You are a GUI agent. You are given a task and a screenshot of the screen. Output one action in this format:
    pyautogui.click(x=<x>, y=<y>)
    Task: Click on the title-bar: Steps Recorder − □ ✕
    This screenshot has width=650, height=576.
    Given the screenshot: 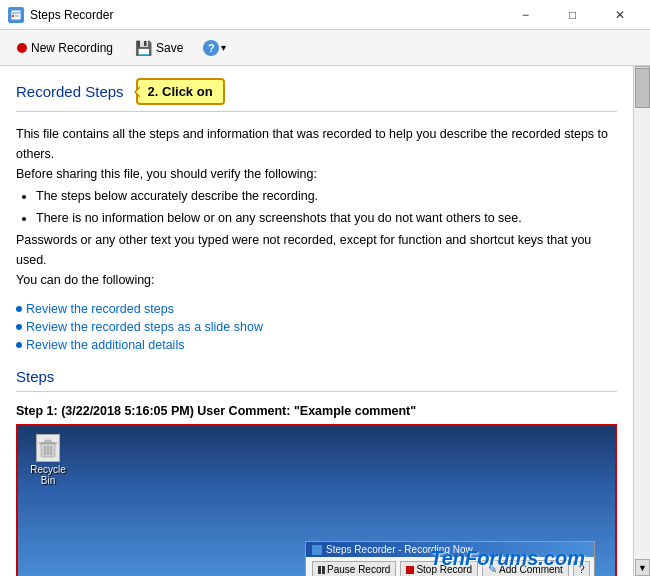 What is the action you would take?
    pyautogui.click(x=325, y=15)
    